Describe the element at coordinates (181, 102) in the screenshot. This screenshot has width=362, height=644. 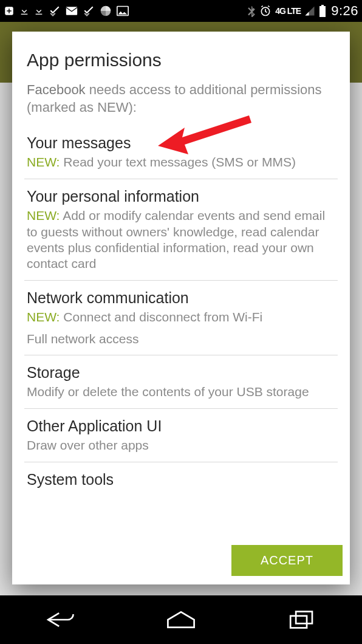
I see `dialog-intro: Facebook needs access to additional perm…` at that location.